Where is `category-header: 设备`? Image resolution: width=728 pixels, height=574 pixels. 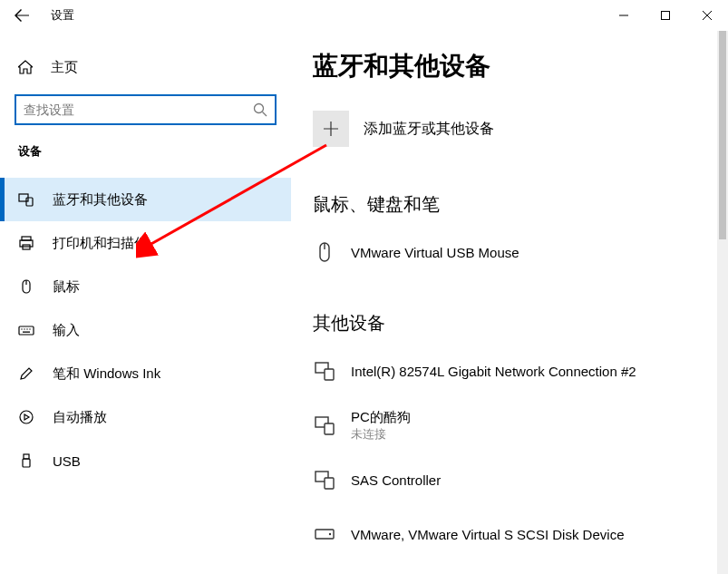 category-header: 设备 is located at coordinates (145, 151).